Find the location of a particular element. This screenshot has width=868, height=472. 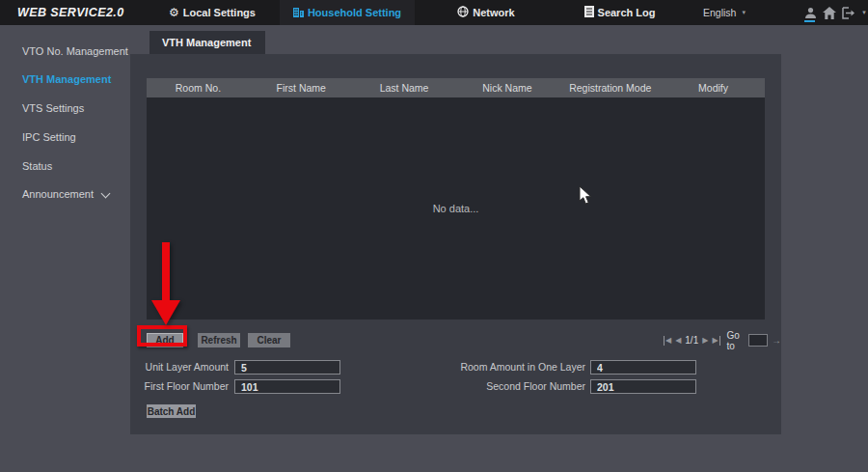

nav-label: Network is located at coordinates (494, 13).